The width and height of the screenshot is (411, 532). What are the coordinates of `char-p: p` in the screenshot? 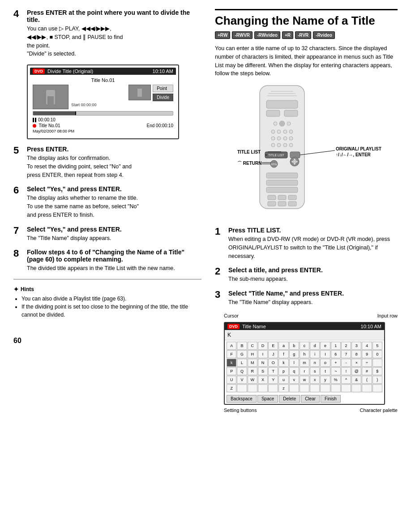 It's located at (283, 371).